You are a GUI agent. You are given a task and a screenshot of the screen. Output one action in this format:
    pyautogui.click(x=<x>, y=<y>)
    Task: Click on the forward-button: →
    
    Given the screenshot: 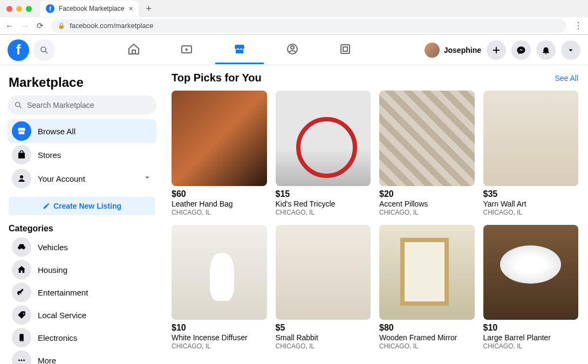 What is the action you would take?
    pyautogui.click(x=25, y=26)
    